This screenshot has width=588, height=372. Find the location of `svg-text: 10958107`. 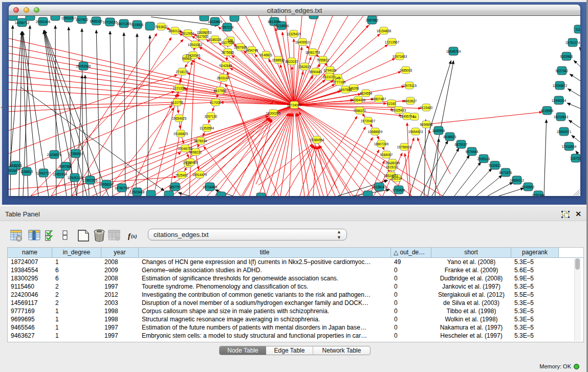

svg-text: 10958107 is located at coordinates (106, 184).